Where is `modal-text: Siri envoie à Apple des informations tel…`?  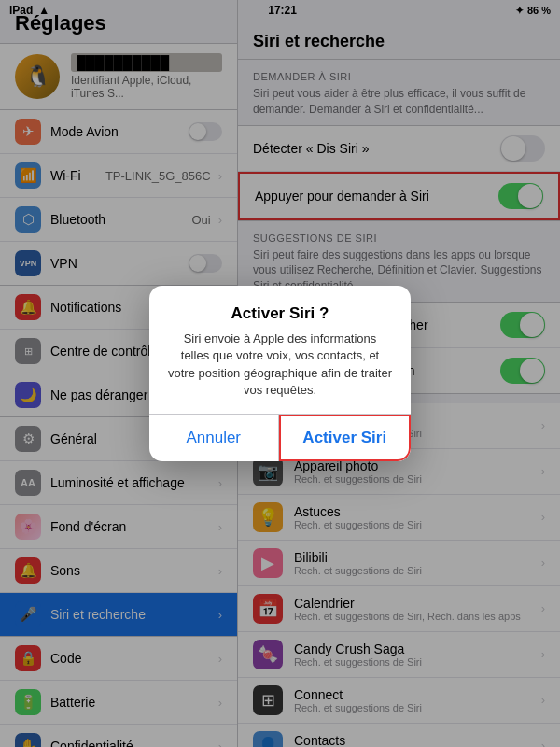
modal-text: Siri envoie à Apple des informations tel… is located at coordinates (280, 364).